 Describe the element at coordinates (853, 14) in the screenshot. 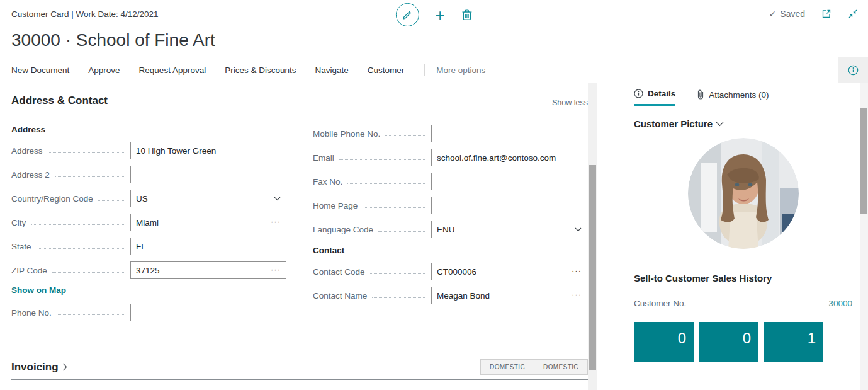

I see `collapse-page-button` at that location.